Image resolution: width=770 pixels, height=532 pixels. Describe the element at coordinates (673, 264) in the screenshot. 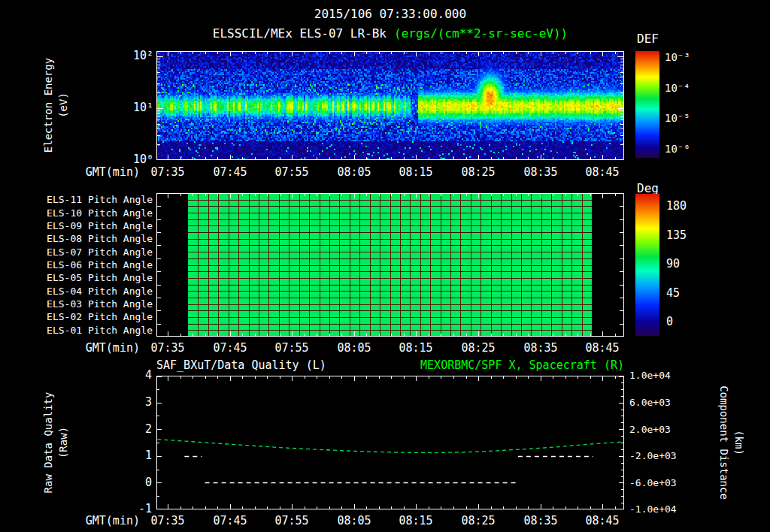

I see `deg-tick-label: 90` at that location.